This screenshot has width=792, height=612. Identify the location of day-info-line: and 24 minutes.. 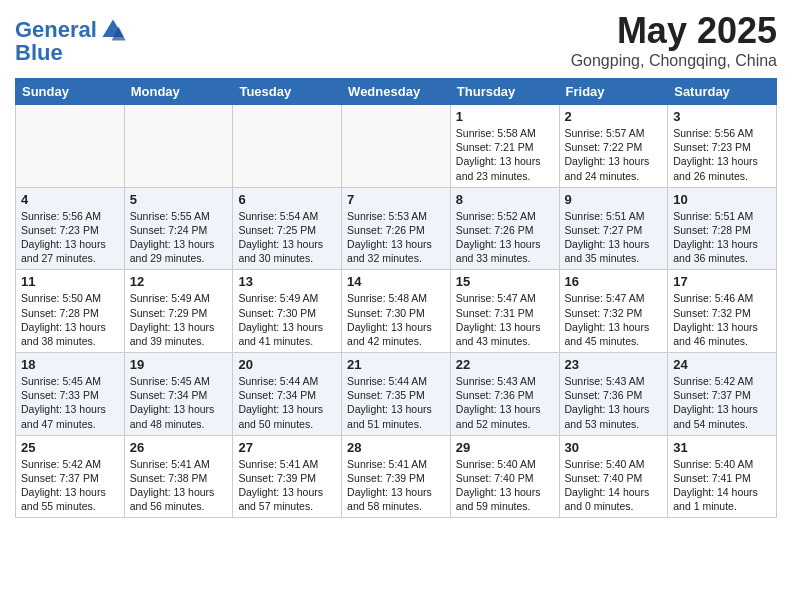
(614, 176).